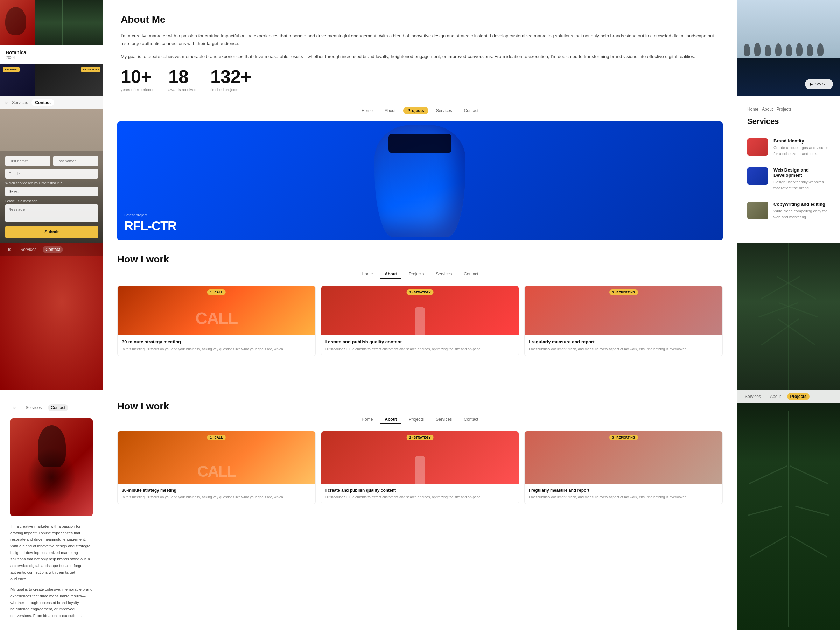 Image resolution: width=840 pixels, height=630 pixels. Describe the element at coordinates (137, 90) in the screenshot. I see `stat-experience-label: years of experience` at that location.